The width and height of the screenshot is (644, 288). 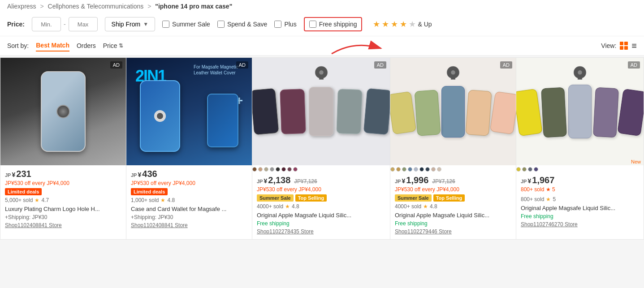 What do you see at coordinates (96, 6) in the screenshot?
I see `breadcrumb-cat: Cellphones & Telecommunications` at bounding box center [96, 6].